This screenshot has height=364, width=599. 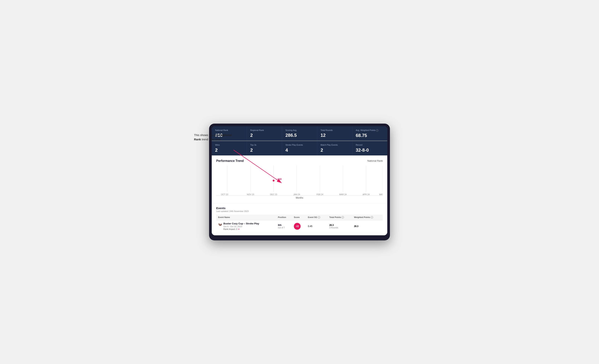 What do you see at coordinates (335, 133) in the screenshot?
I see `stat-total-rounds: Total Rounds 12` at bounding box center [335, 133].